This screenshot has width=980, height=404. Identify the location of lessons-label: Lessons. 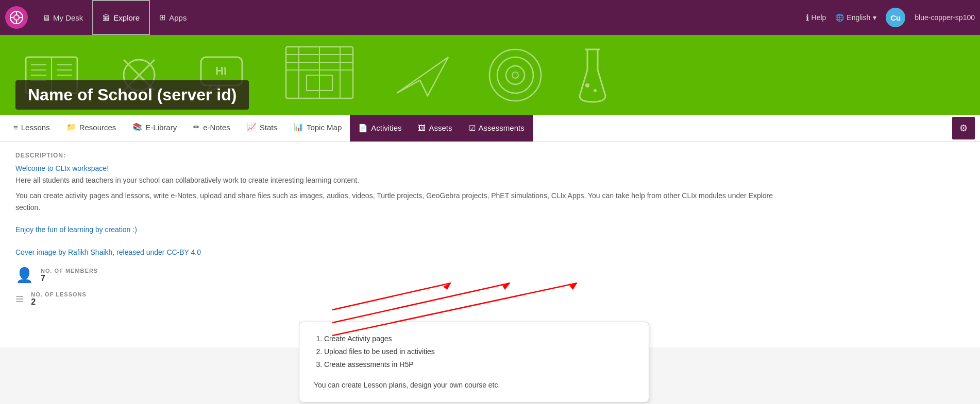
(36, 128).